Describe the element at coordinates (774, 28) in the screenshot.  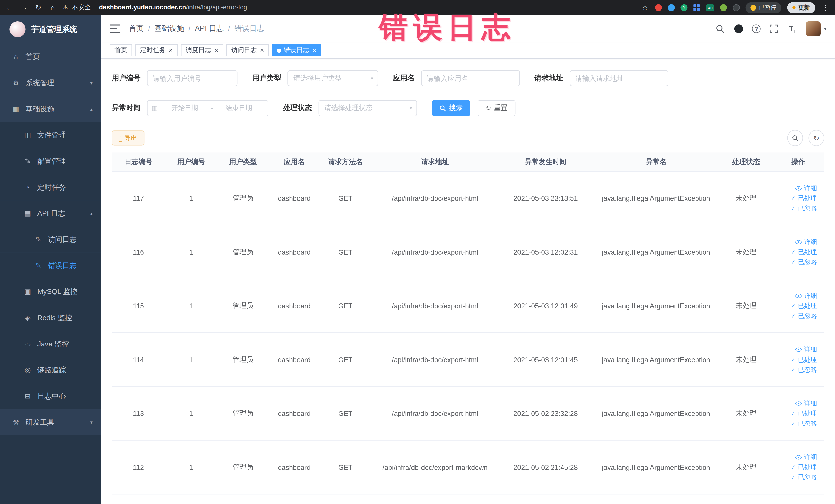
I see `fullscreen-icon` at that location.